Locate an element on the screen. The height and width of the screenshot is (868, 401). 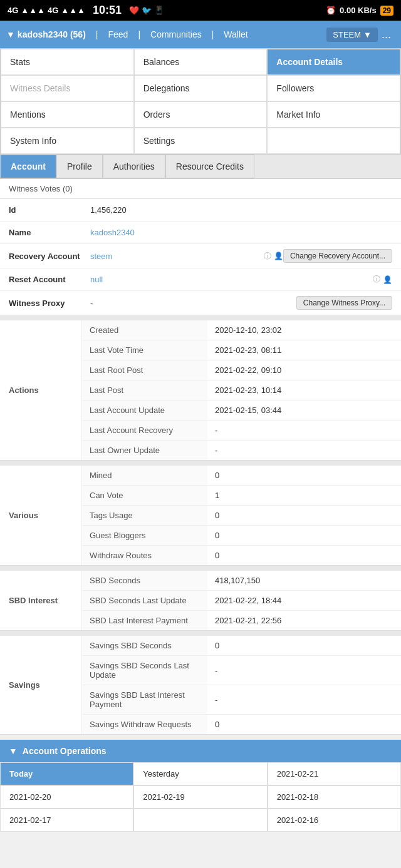
menu-item-followers: Followers is located at coordinates (333, 88).